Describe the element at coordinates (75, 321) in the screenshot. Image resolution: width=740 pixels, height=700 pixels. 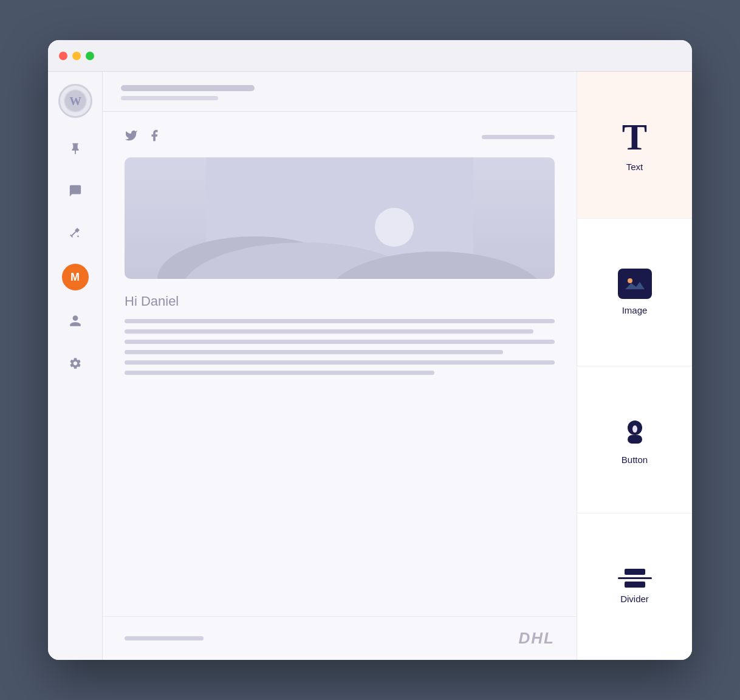
I see `user-icon` at that location.